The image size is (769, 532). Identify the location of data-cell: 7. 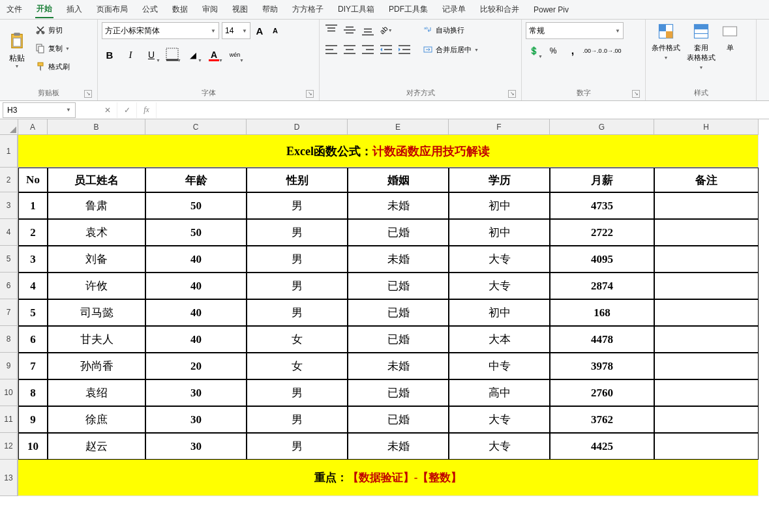
(33, 366).